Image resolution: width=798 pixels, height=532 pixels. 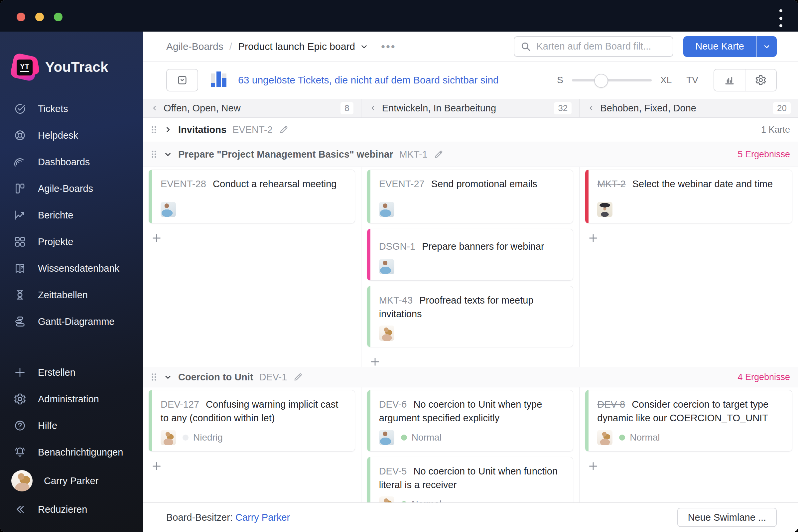 I want to click on board-header: Agile-Boards / Product launch Epic board…, so click(x=470, y=46).